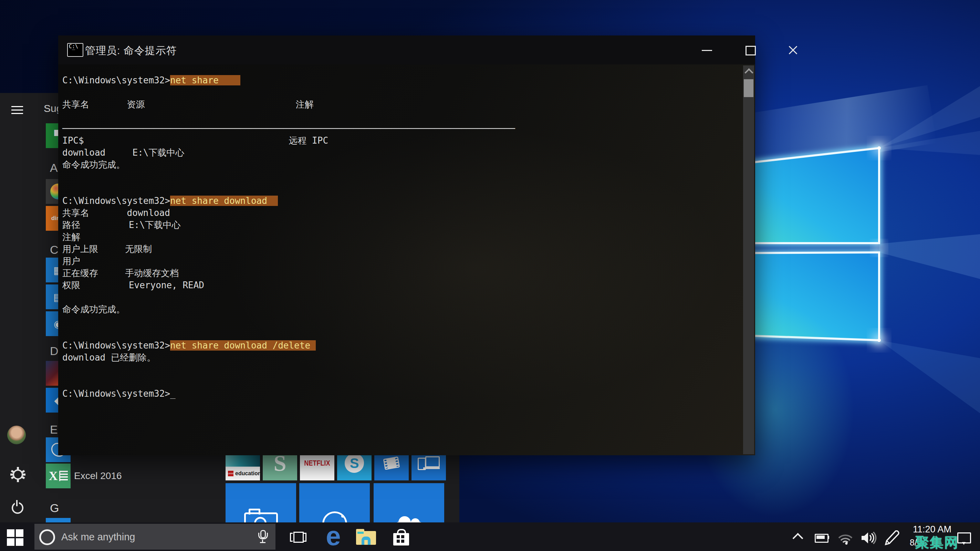 The width and height of the screenshot is (980, 551). Describe the element at coordinates (707, 50) in the screenshot. I see `minimize-button` at that location.